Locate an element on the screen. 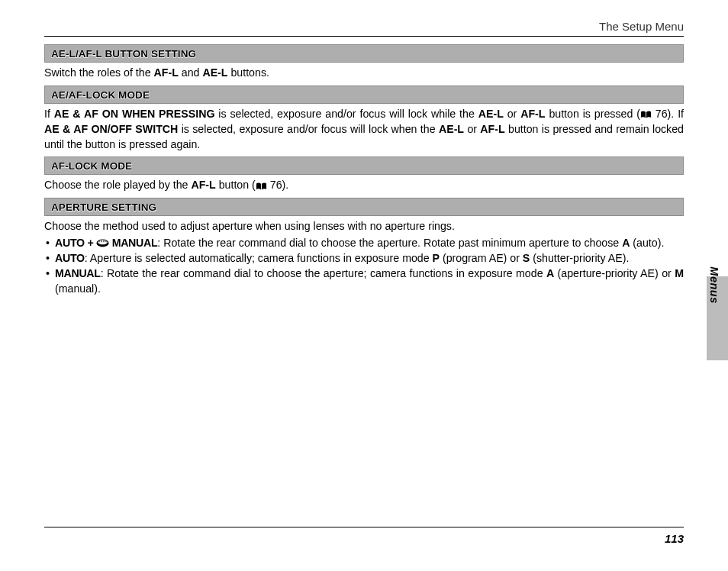 This screenshot has height=571, width=728. section-title: AE-L/AF-L BUTTON SETTING is located at coordinates (124, 53).